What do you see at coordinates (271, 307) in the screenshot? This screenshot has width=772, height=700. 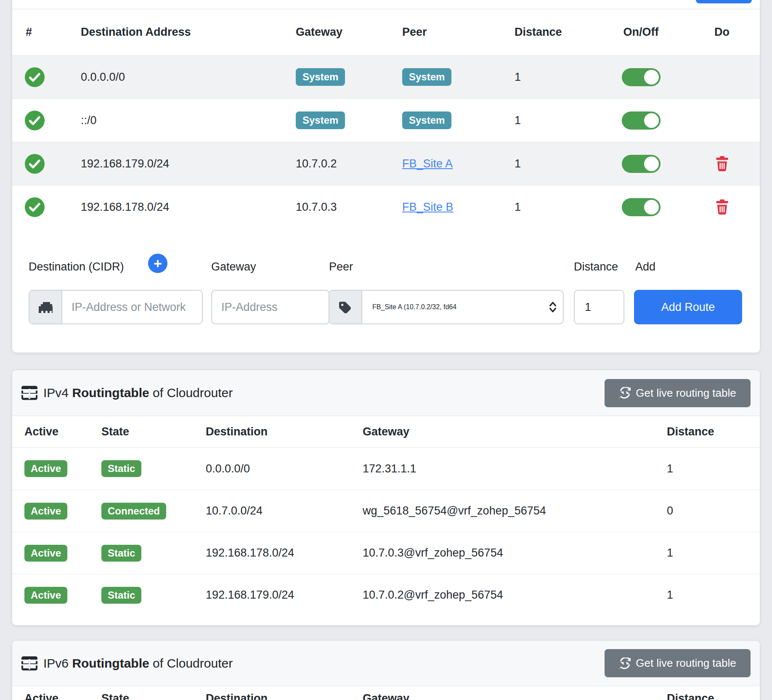 I see `gateway-input` at bounding box center [271, 307].